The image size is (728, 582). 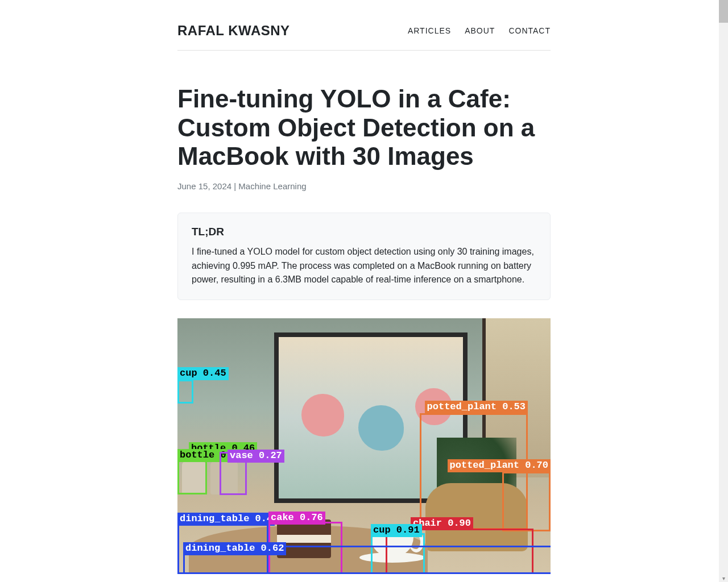 What do you see at coordinates (205, 186) in the screenshot?
I see `article-date: June 15, 2024` at bounding box center [205, 186].